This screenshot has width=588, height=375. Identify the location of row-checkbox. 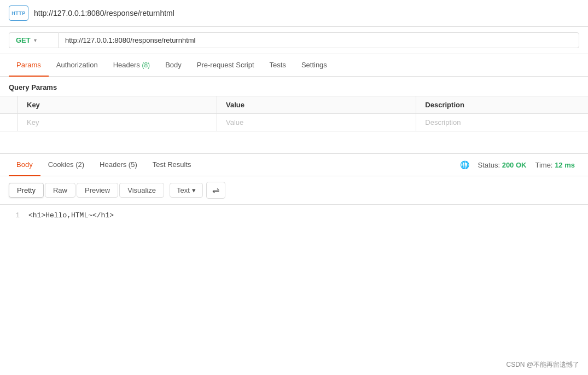
(9, 123).